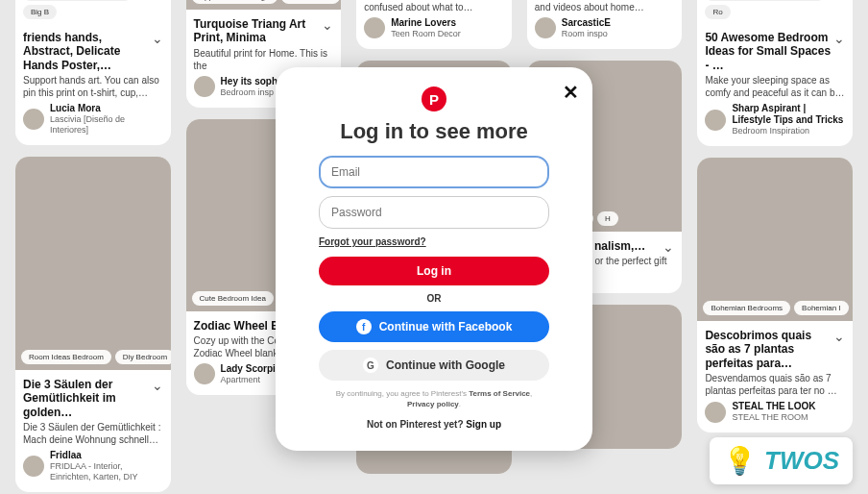 Image resolution: width=868 pixels, height=494 pixels. I want to click on password-input, so click(434, 212).